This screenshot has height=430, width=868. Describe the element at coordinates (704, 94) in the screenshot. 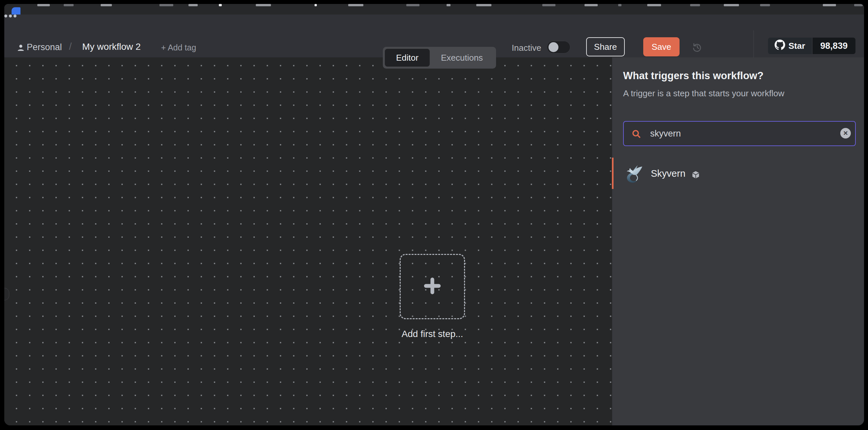

I see `panel-subtitle: A trigger is a step that starts your wor…` at that location.